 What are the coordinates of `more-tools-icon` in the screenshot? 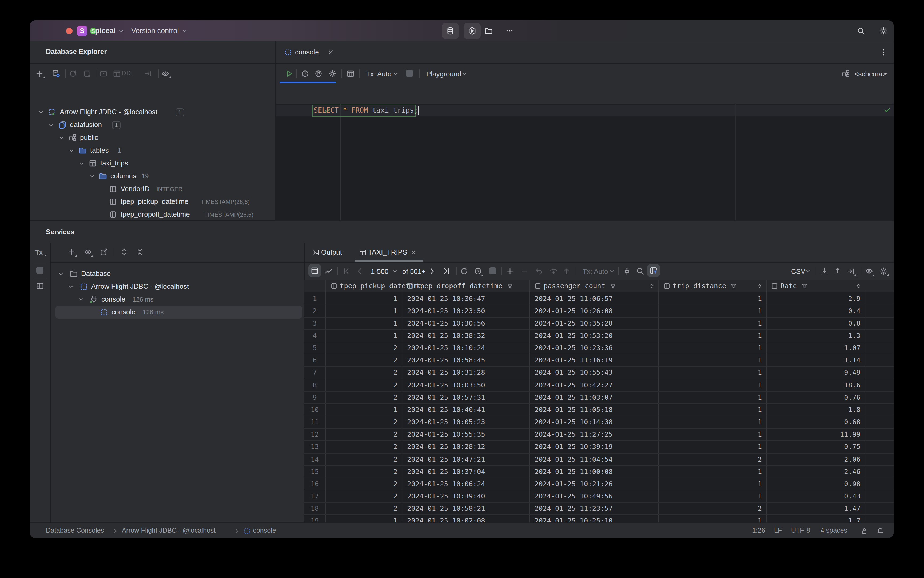 It's located at (509, 31).